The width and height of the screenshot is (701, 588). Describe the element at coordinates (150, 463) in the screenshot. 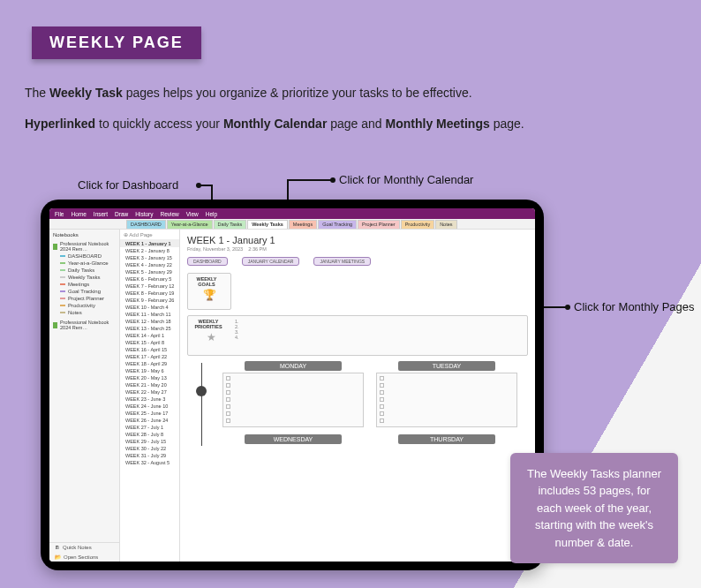

I see `page-item: WEEK 32 - August 5` at that location.